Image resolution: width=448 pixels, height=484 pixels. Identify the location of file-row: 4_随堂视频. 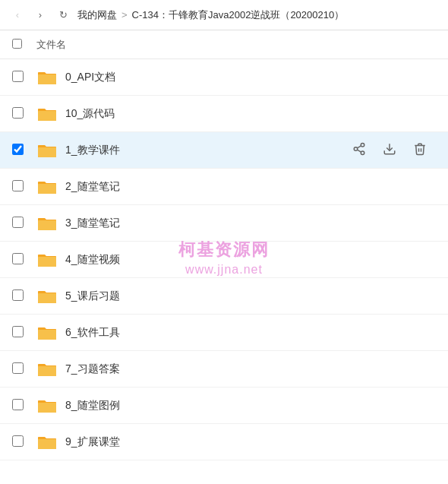
(224, 260).